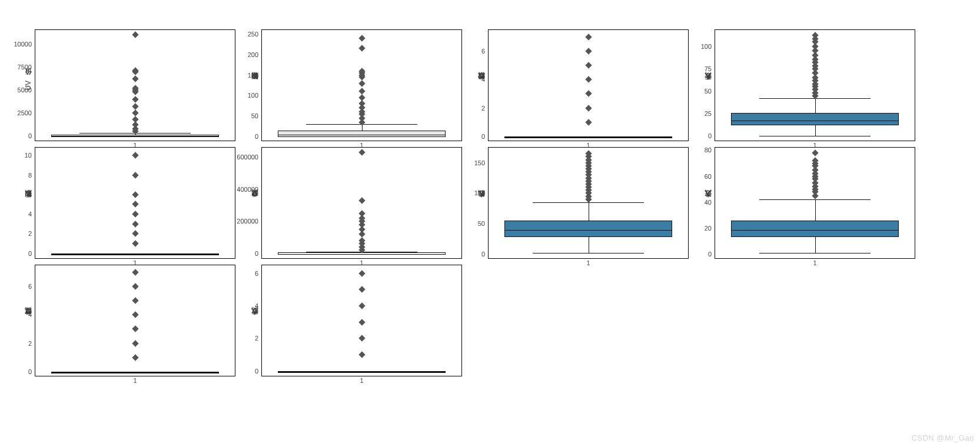 This screenshot has width=980, height=447. Describe the element at coordinates (480, 163) in the screenshot. I see `y-tick-label: 150` at that location.